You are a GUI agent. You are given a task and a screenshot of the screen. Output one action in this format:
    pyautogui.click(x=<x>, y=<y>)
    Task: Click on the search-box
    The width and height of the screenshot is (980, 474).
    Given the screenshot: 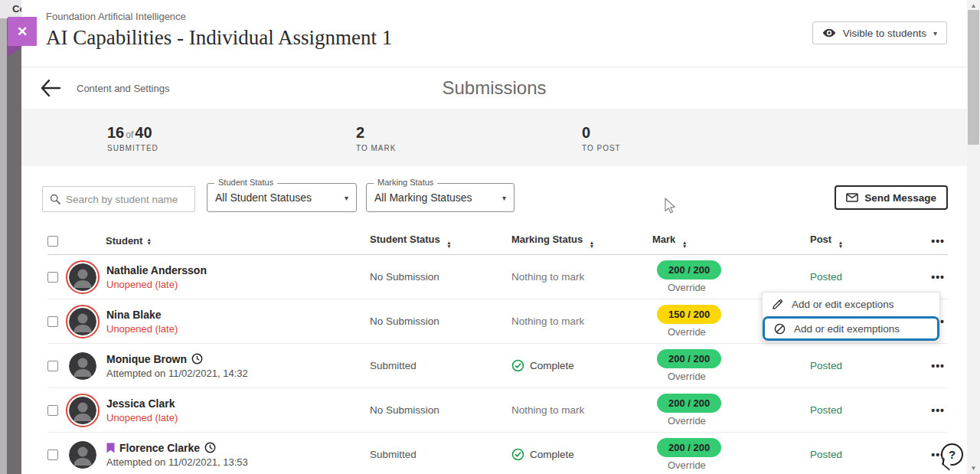 What is the action you would take?
    pyautogui.click(x=119, y=199)
    